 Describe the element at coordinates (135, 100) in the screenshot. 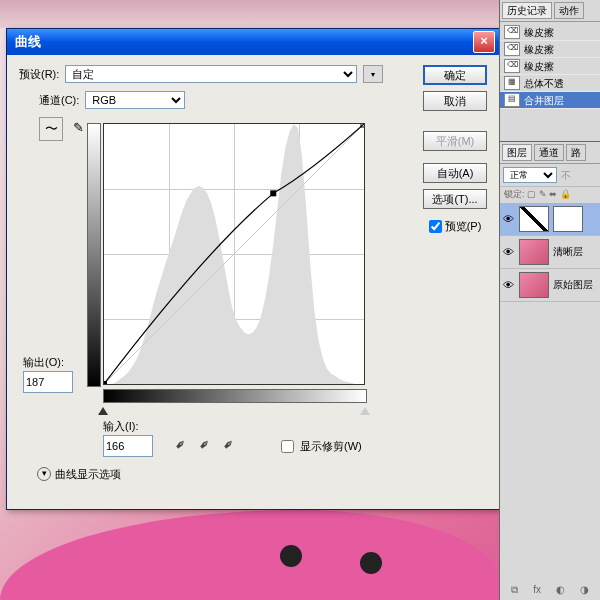

I see `channel-select: RGB` at that location.